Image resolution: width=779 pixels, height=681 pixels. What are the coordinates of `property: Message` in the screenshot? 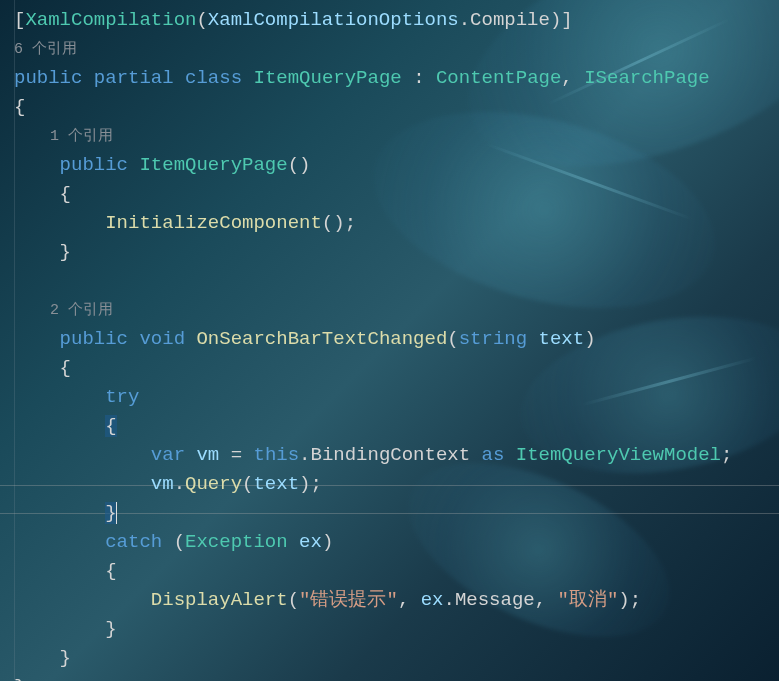 It's located at (495, 600).